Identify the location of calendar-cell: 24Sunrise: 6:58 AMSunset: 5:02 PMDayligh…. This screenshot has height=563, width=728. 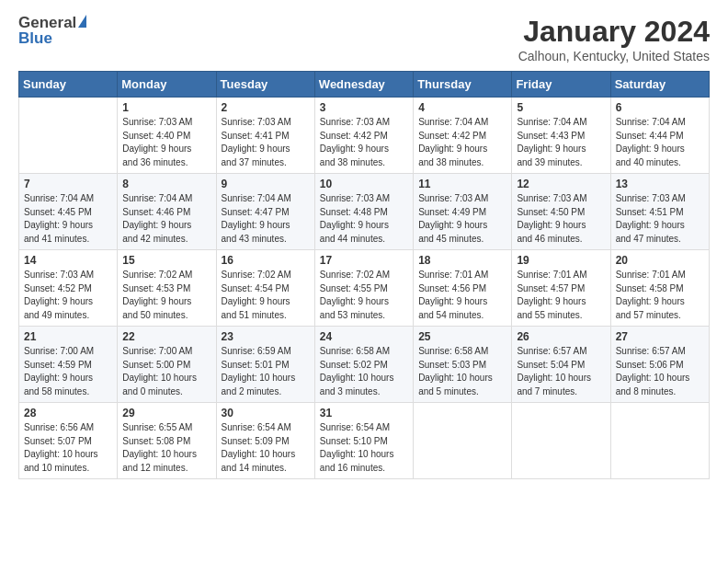
(364, 364).